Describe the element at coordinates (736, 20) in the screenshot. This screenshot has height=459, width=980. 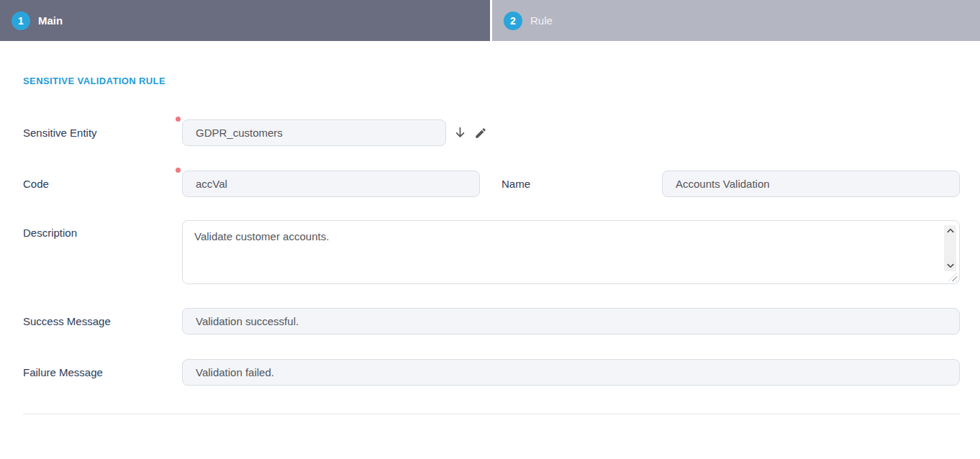
I see `wizard-step-rule: 2 Rule` at that location.